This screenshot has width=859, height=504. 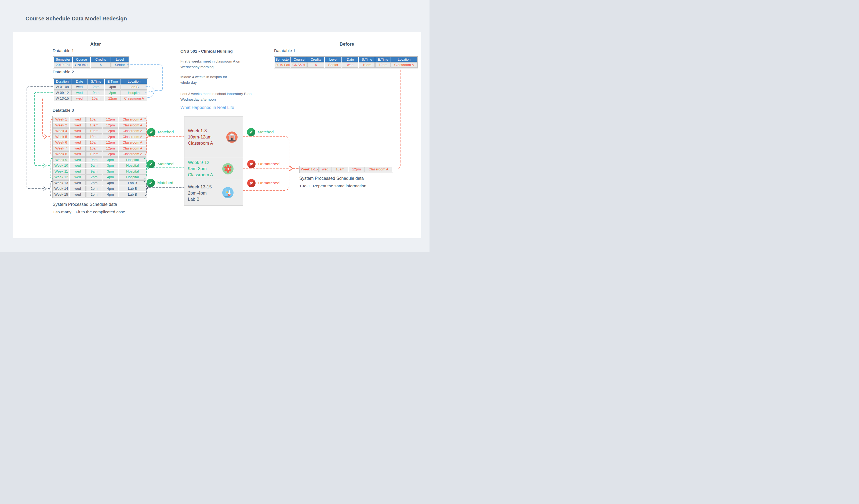 What do you see at coordinates (63, 51) in the screenshot?
I see `datatable1-after-label: Datatable 1` at bounding box center [63, 51].